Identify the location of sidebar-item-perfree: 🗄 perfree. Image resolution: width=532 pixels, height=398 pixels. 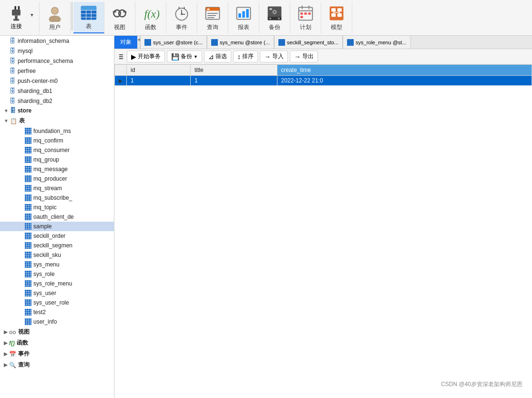
(57, 71).